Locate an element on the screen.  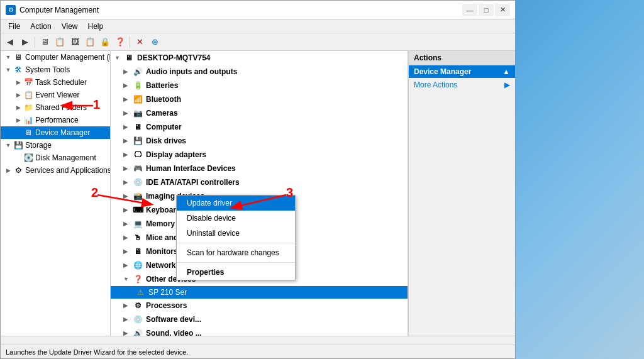
status-text: Launches the Update Driver Wizard for th… is located at coordinates (97, 352).